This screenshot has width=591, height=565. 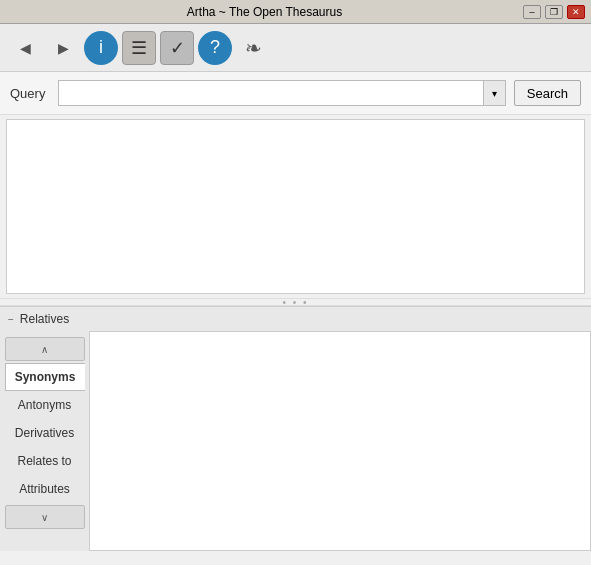 I want to click on minimize-button: –, so click(x=532, y=12).